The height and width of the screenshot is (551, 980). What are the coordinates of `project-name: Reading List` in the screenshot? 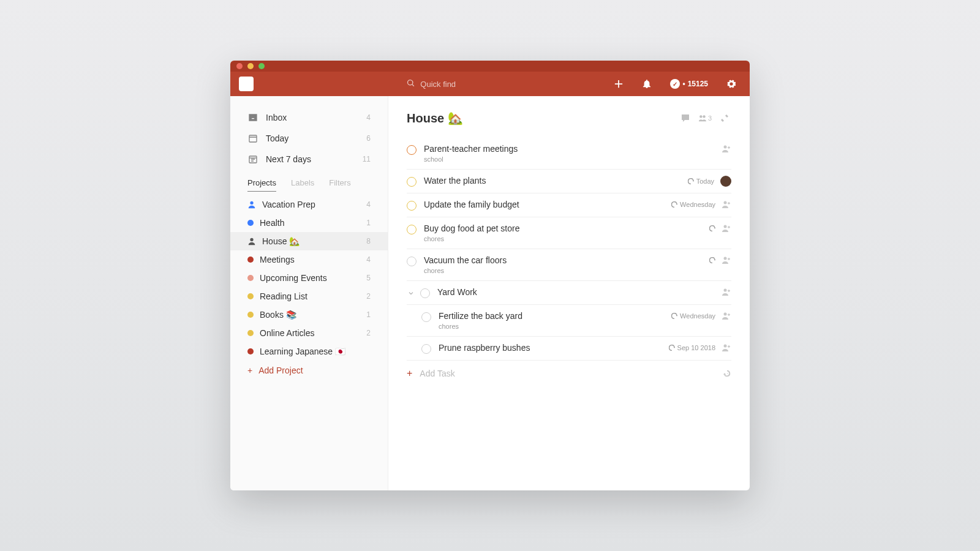 It's located at (284, 296).